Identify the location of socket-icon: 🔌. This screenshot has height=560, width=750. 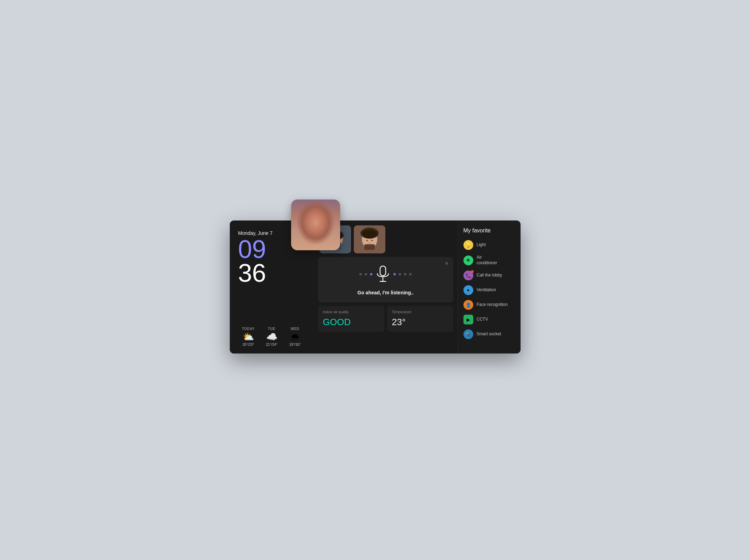
(468, 334).